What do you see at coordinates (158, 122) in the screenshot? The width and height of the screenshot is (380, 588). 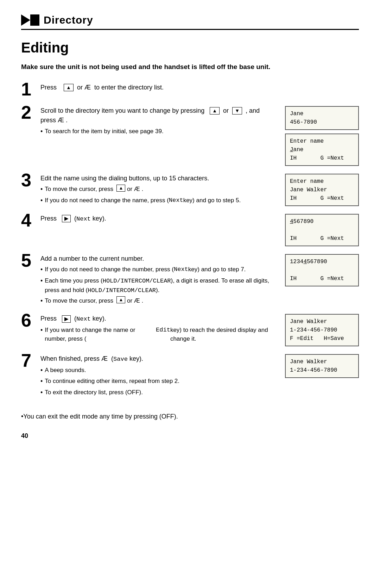 I see `step-2-text-col: Scroll to the directory item you want to…` at bounding box center [158, 122].